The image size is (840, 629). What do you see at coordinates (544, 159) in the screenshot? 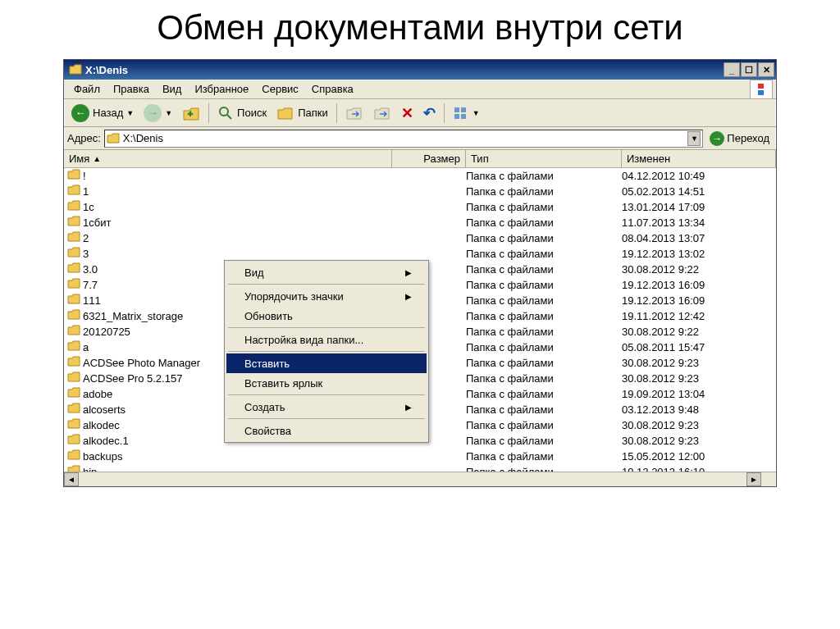
I see `column-type: Тип` at bounding box center [544, 159].